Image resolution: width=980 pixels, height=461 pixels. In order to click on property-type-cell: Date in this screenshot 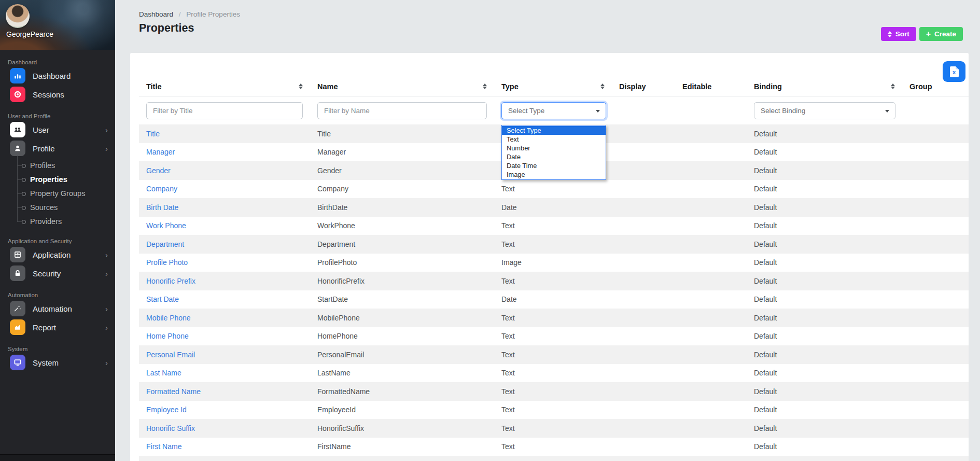, I will do `click(553, 207)`.